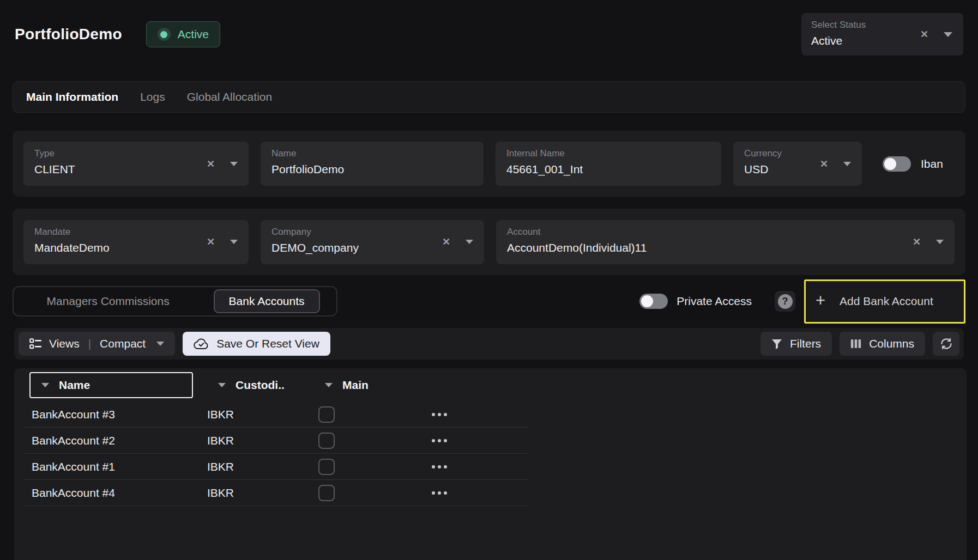 The width and height of the screenshot is (978, 560). Describe the element at coordinates (802, 302) in the screenshot. I see `section-actions: Private Access ? + Add Bank Account` at that location.